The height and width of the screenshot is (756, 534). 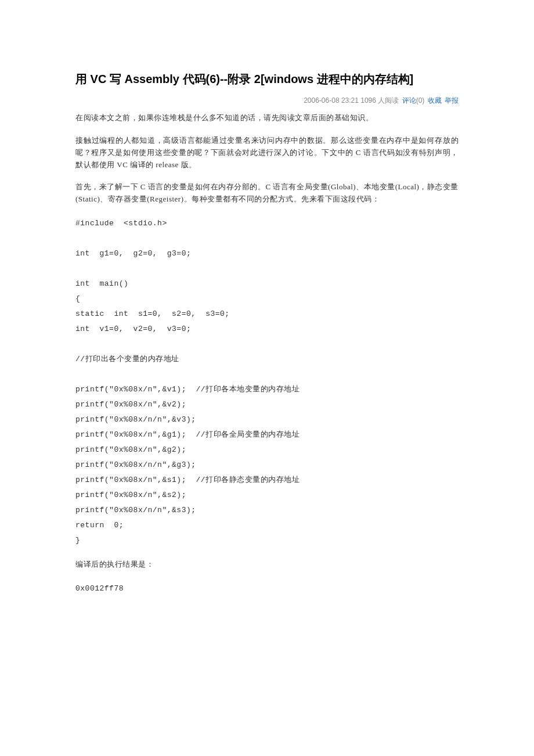 I want to click on post-reads: 1096 人阅读, so click(x=380, y=100).